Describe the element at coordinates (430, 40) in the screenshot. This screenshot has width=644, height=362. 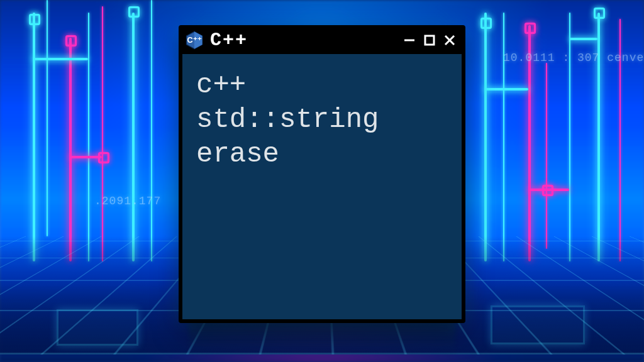
I see `window-controls` at that location.